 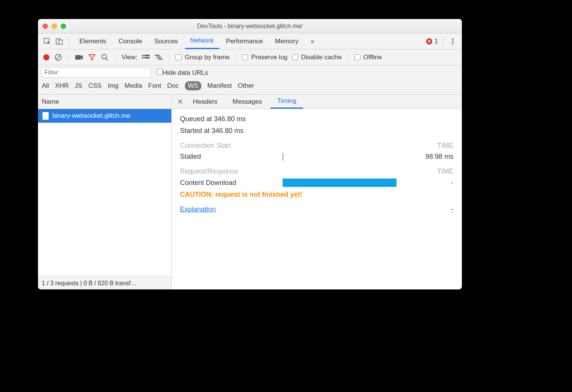 I want to click on tab-sources: Sources, so click(x=166, y=41).